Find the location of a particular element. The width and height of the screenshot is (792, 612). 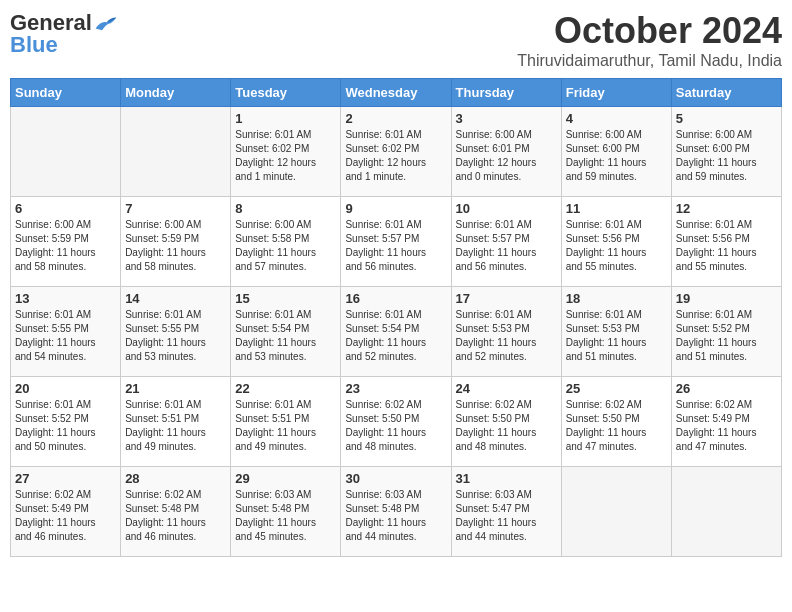

calendar-cell: 22Sunrise: 6:01 AMSunset: 5:51 PMDayligh… is located at coordinates (286, 422).